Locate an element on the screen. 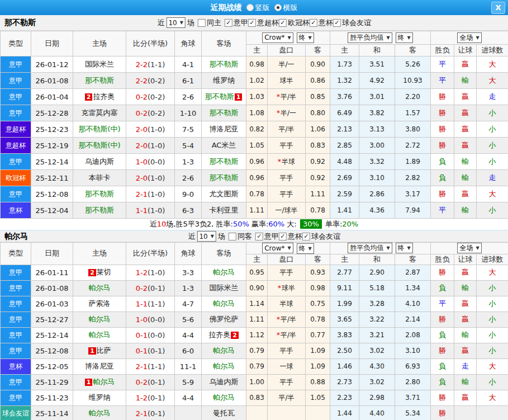  handicap-star: * is located at coordinates (278, 97).